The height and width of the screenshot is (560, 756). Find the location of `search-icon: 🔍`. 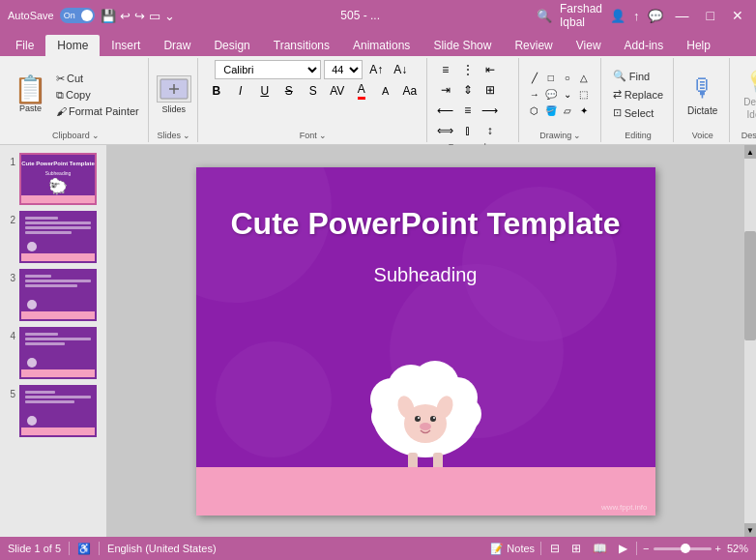

search-icon: 🔍 is located at coordinates (544, 15).